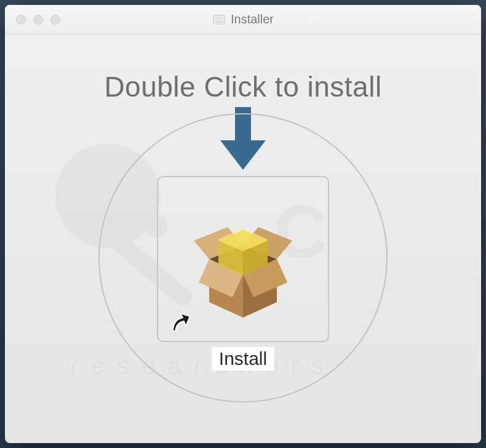 This screenshot has height=448, width=486. I want to click on minimize-button, so click(38, 20).